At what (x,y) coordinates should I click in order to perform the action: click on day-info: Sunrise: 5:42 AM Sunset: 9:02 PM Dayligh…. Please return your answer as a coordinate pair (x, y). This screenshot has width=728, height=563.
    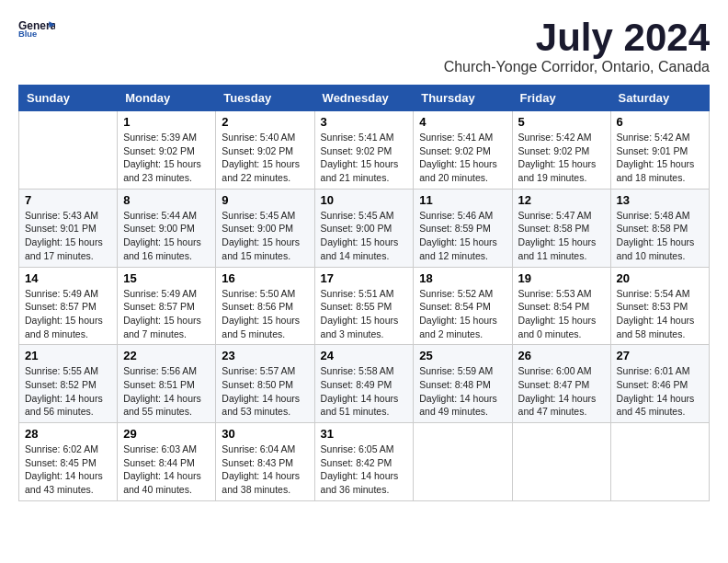
    Looking at the image, I should click on (562, 158).